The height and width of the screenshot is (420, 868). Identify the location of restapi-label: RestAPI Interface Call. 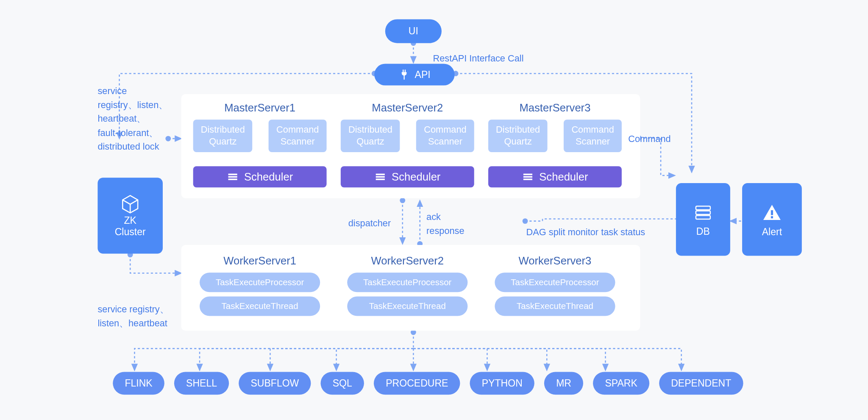
(478, 58).